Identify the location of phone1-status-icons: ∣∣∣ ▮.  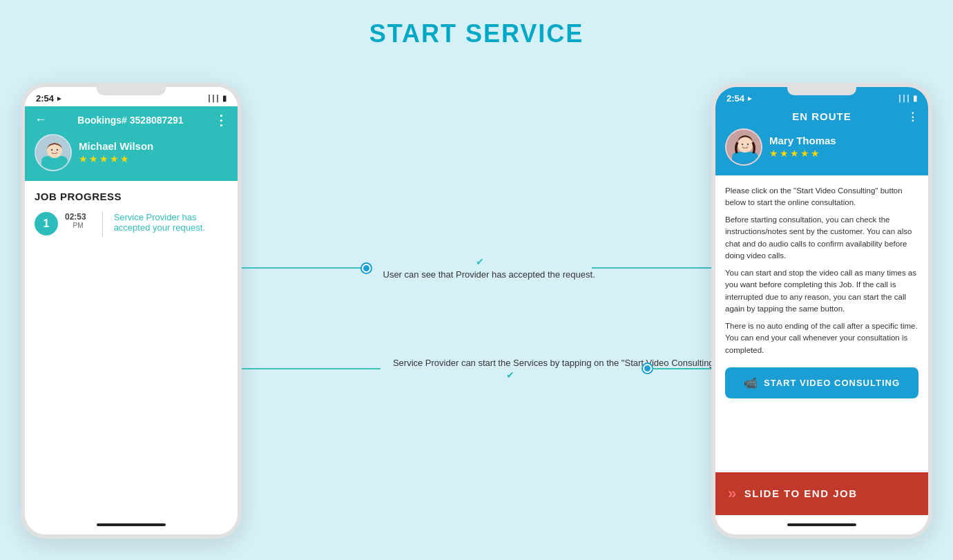
(217, 98).